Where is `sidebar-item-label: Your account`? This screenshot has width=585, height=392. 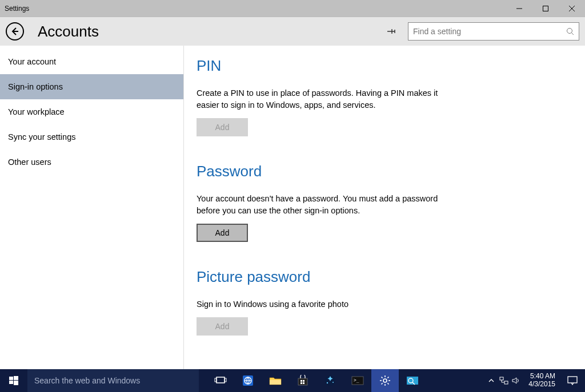 sidebar-item-label: Your account is located at coordinates (32, 62).